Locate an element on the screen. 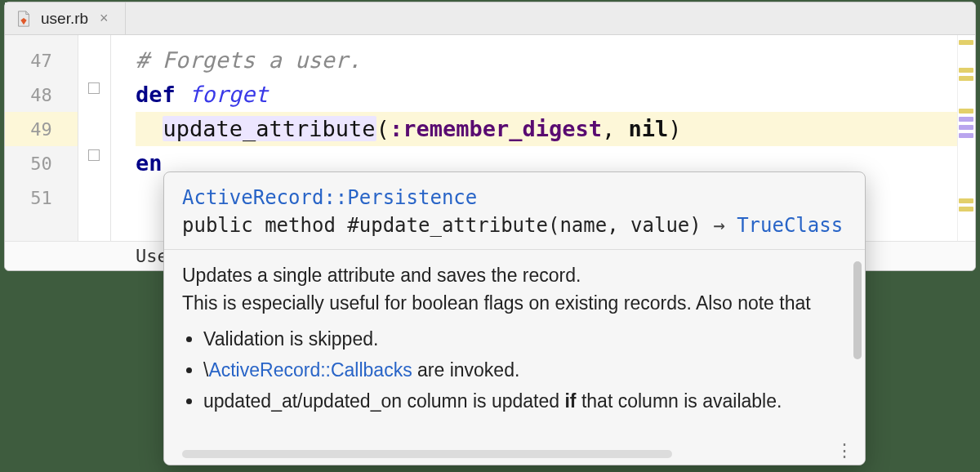  code-line: def forget is located at coordinates (546, 95).